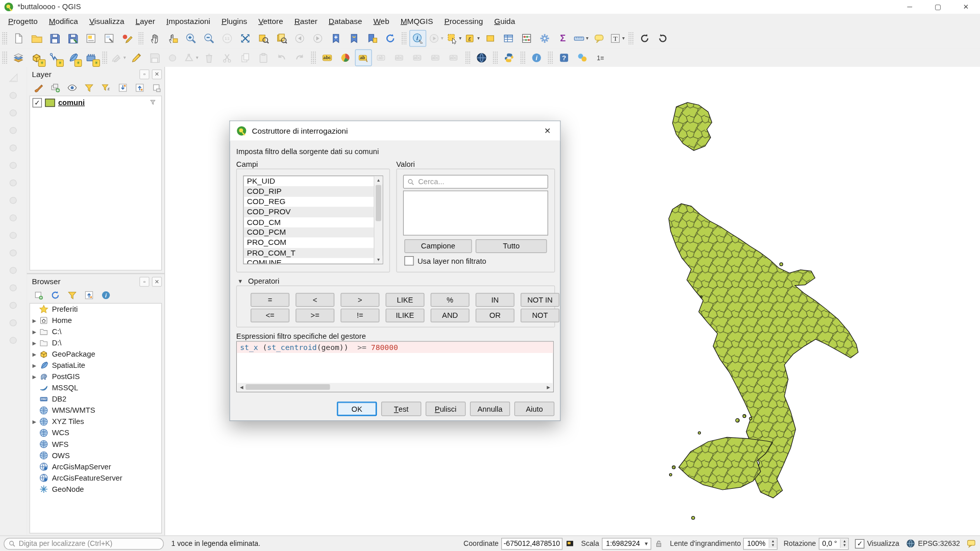  I want to click on help-button: Aiuto, so click(534, 409).